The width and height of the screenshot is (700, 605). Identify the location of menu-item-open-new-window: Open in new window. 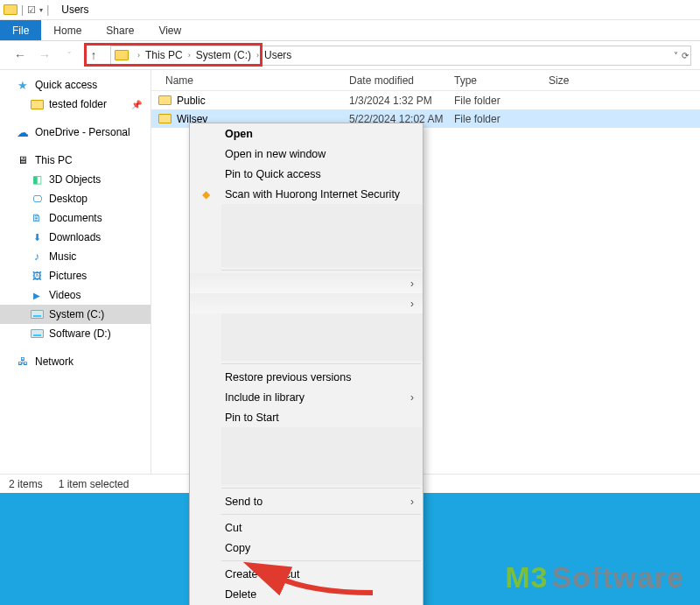
(306, 154).